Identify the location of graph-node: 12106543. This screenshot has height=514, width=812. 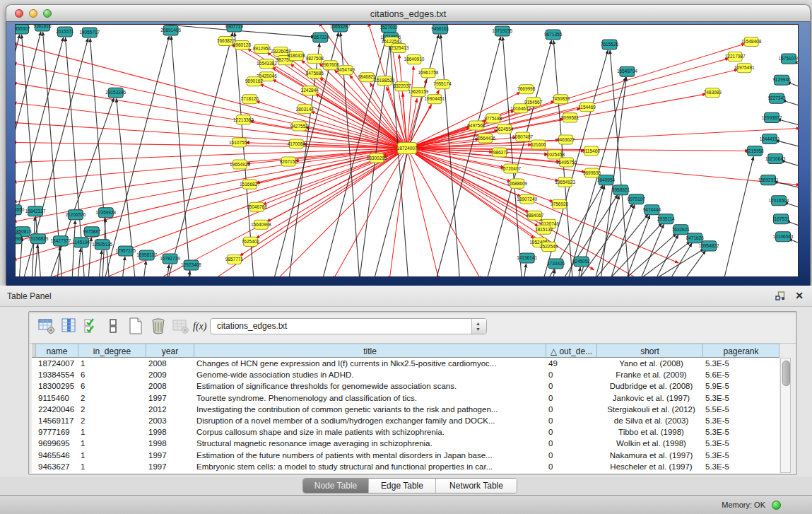
(783, 237).